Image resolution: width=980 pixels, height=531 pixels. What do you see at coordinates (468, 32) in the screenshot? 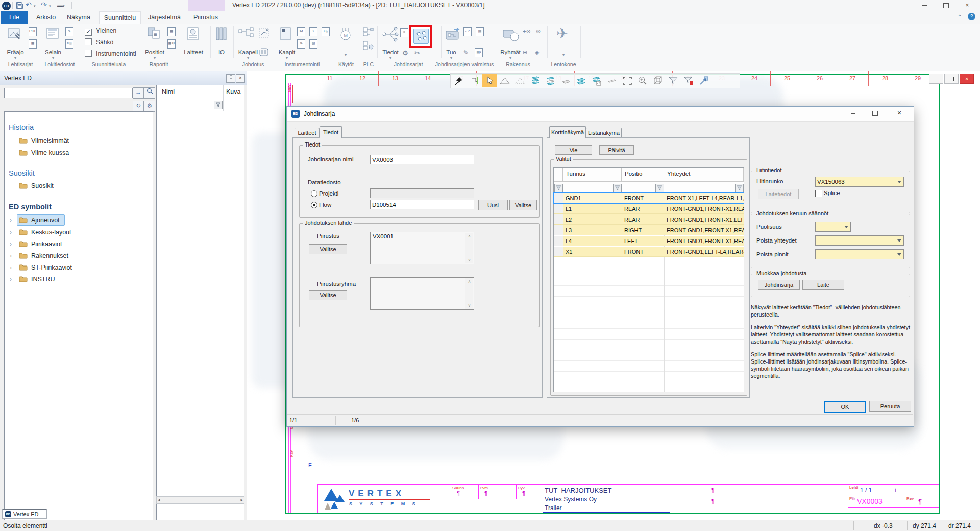
I see `measure-icon: ⌐?` at bounding box center [468, 32].